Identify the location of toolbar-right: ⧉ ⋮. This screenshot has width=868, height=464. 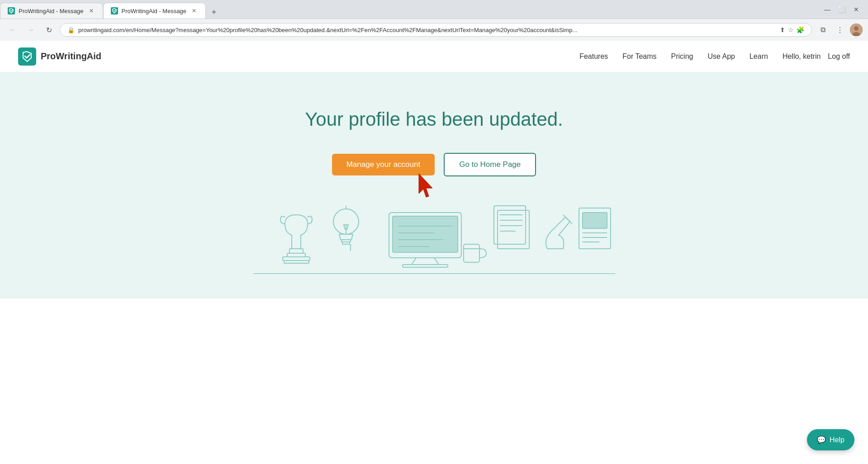
(839, 30).